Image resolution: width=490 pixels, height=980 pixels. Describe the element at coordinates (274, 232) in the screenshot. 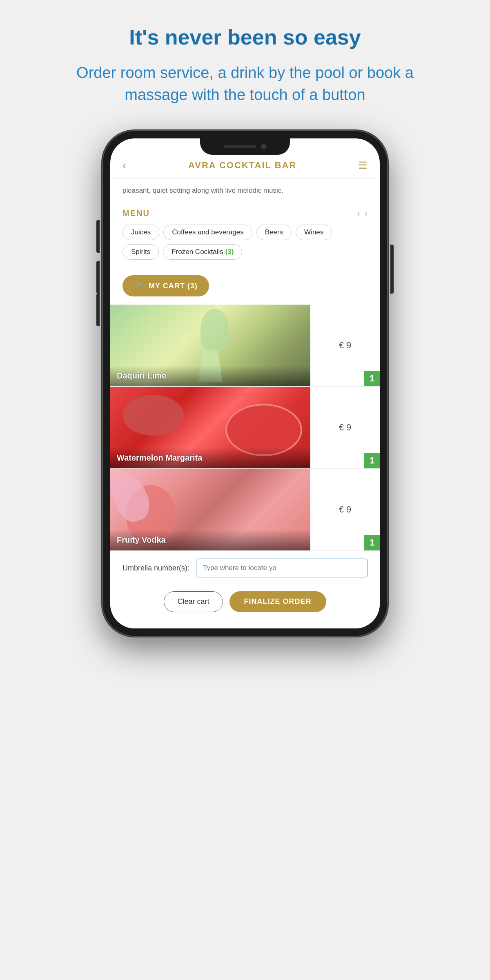

I see `category-beers: Beers` at that location.